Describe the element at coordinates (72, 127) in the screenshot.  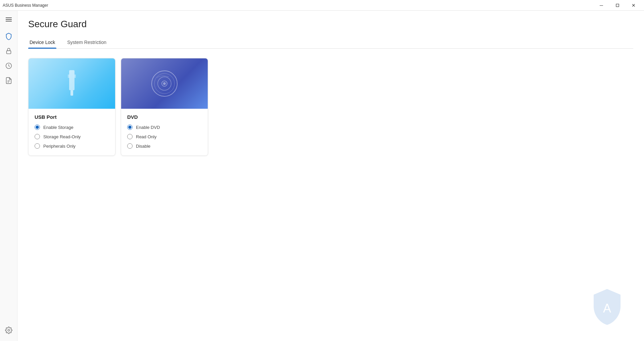
I see `usb-option-enable-storage: Enable Storage` at that location.